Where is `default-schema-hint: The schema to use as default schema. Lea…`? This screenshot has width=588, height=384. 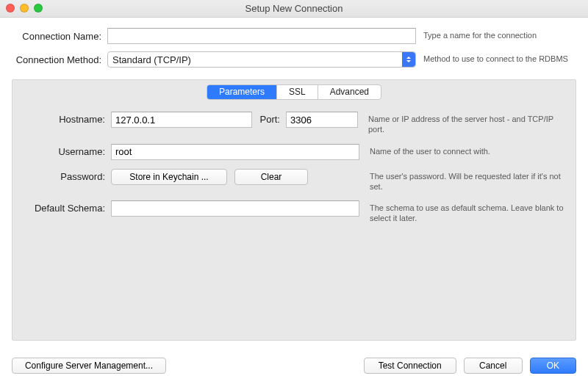 default-schema-hint: The schema to use as default schema. Lea… is located at coordinates (462, 212).